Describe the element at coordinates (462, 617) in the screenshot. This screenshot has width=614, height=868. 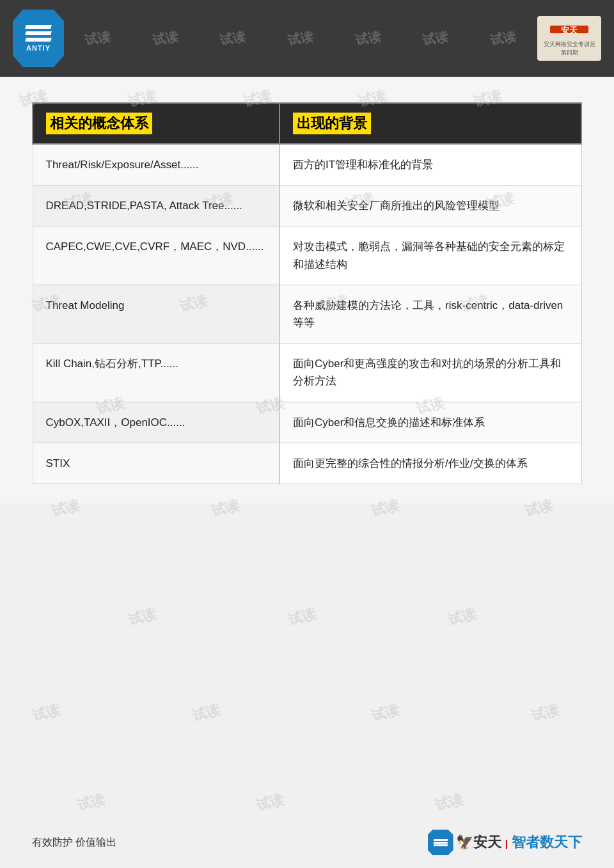
I see `watermark-22: 试读` at that location.